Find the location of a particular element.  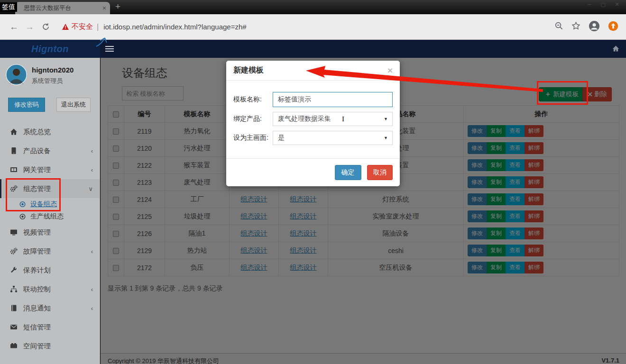

chevron-down-icon: ∨ is located at coordinates (91, 189).